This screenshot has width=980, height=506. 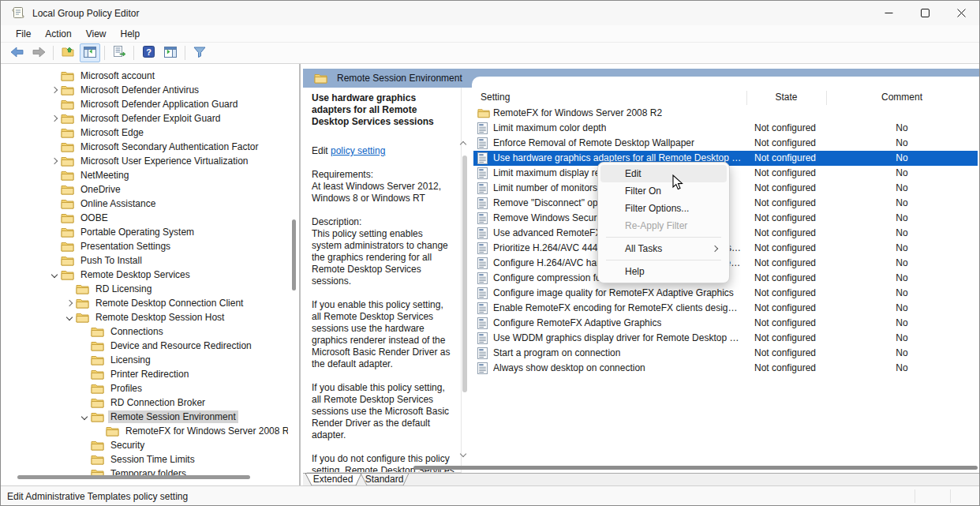 I want to click on description-scrollbar-thumb, so click(x=465, y=274).